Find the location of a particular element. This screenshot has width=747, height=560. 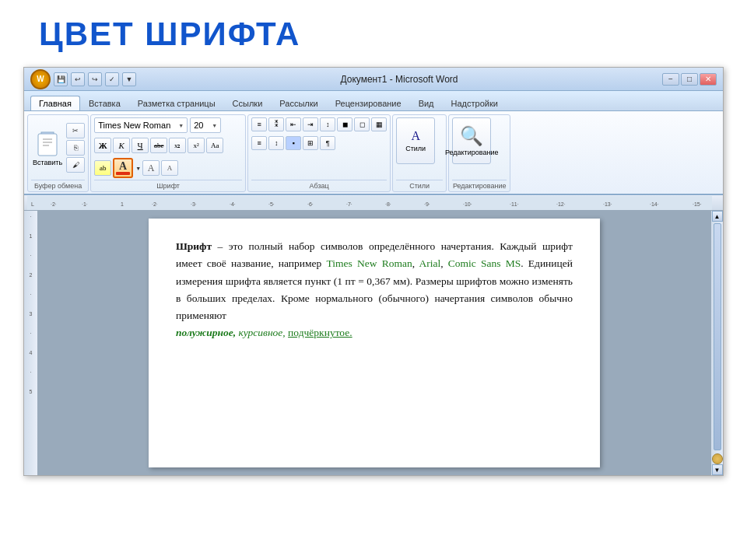

scroll-circle-button is located at coordinates (717, 459).